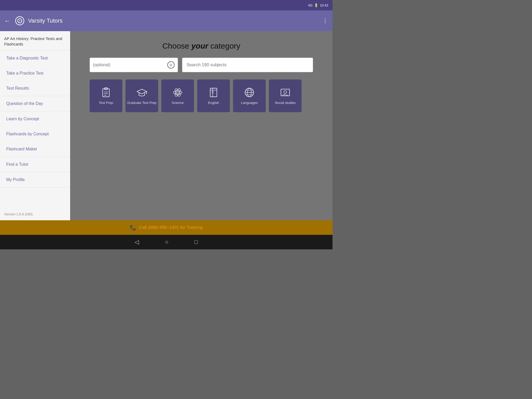  Describe the element at coordinates (106, 103) in the screenshot. I see `test-prep-label: Test Prep` at that location.